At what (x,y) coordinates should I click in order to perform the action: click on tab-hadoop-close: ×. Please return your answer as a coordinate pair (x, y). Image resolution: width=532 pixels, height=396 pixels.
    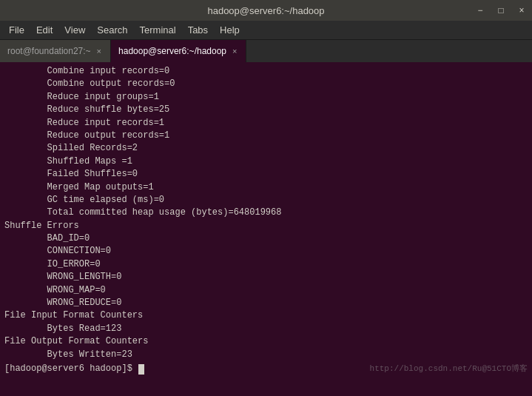
    Looking at the image, I should click on (235, 51).